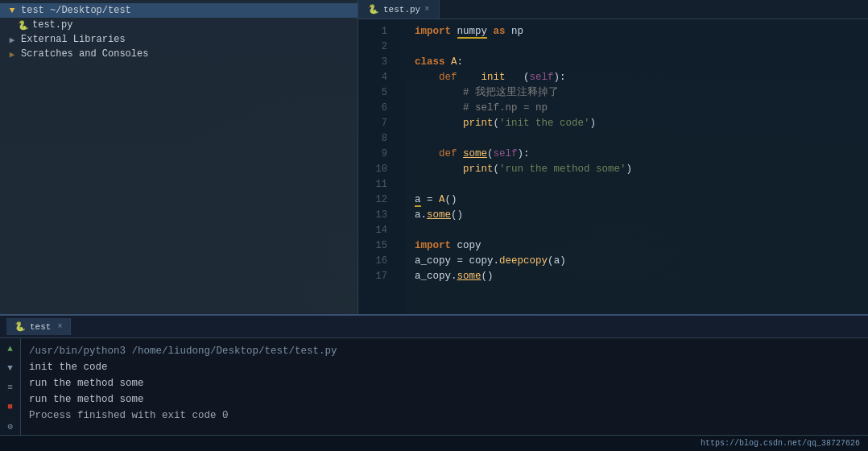 The width and height of the screenshot is (868, 451). What do you see at coordinates (20, 327) in the screenshot?
I see `run-tab-python-icon: 🐍` at bounding box center [20, 327].